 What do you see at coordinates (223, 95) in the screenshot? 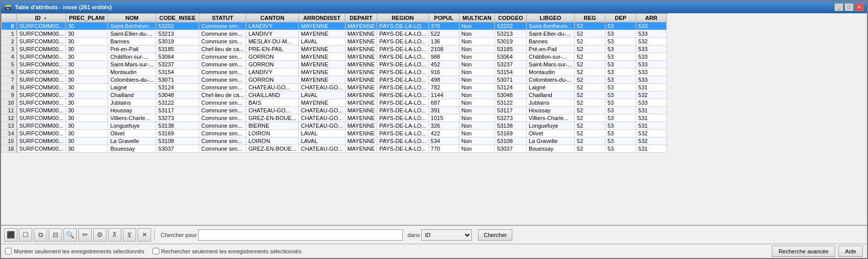
I see `cell-statut: Chef-lieu de ca...` at bounding box center [223, 95].